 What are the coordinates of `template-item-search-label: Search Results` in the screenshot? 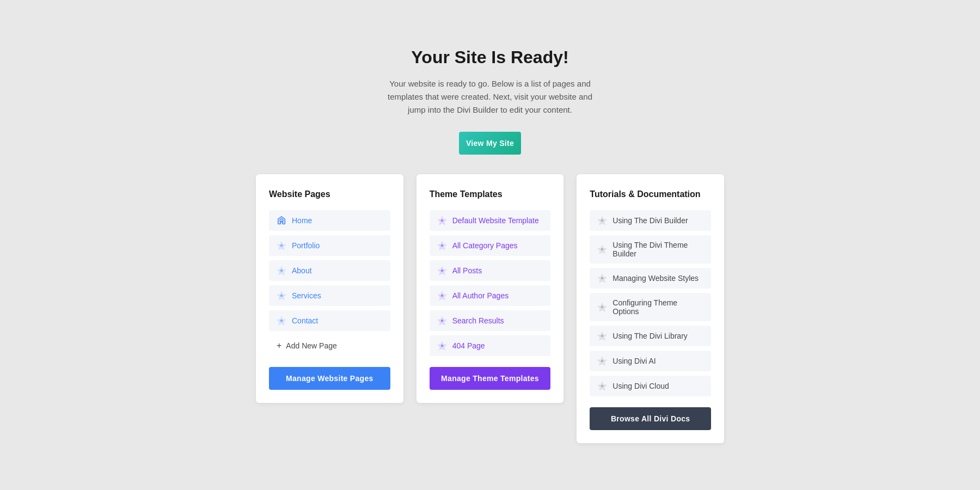 It's located at (478, 321).